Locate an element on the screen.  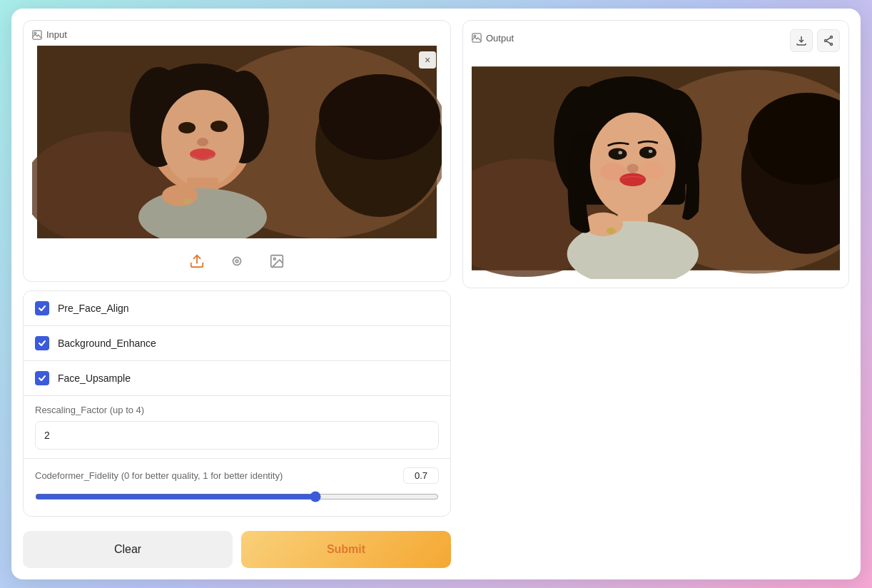
upload-button is located at coordinates (197, 261).